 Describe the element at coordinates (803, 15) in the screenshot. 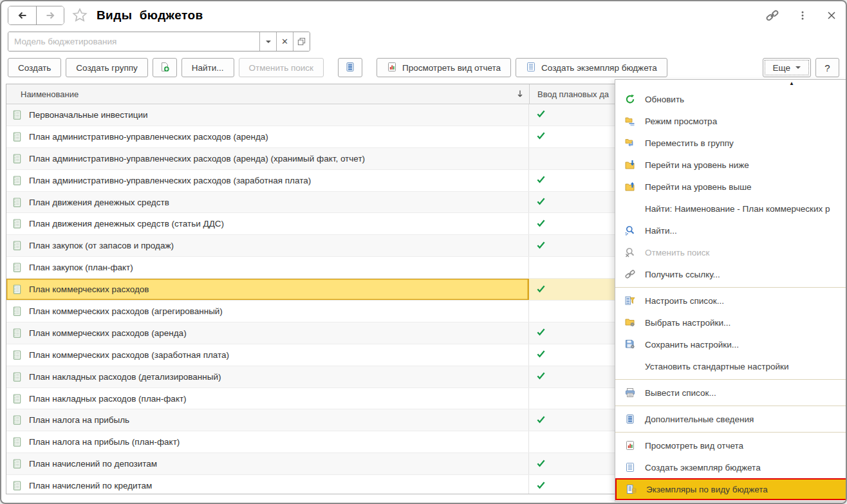

I see `kebab-menu-icon` at that location.